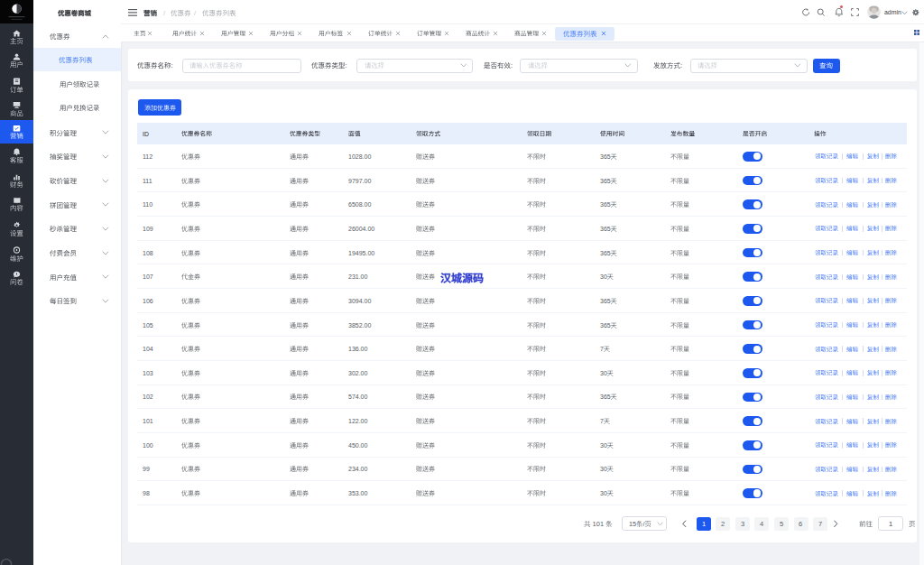  I want to click on svg-text: 106, so click(148, 301).